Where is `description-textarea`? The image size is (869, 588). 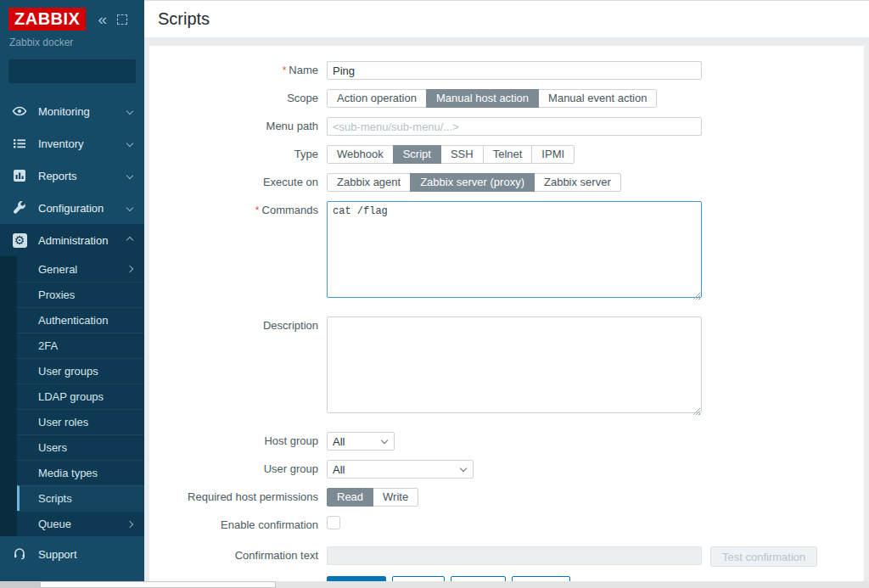
description-textarea is located at coordinates (514, 365).